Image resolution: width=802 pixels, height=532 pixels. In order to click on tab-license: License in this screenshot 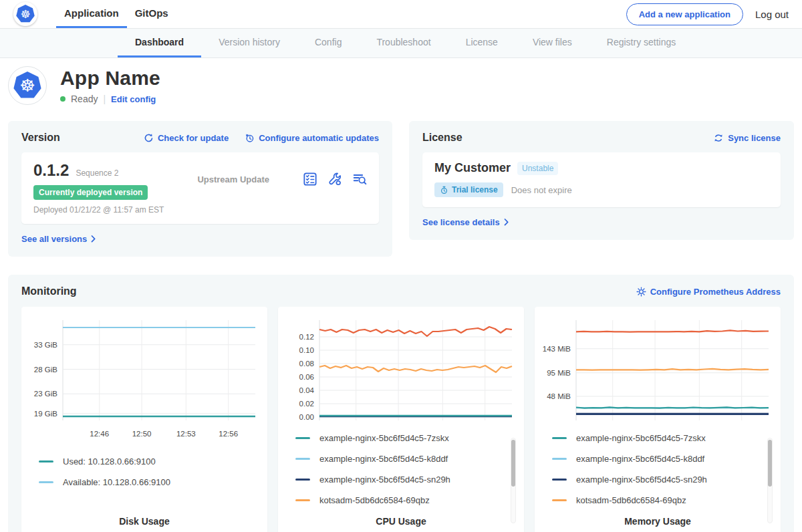, I will do `click(482, 43)`.